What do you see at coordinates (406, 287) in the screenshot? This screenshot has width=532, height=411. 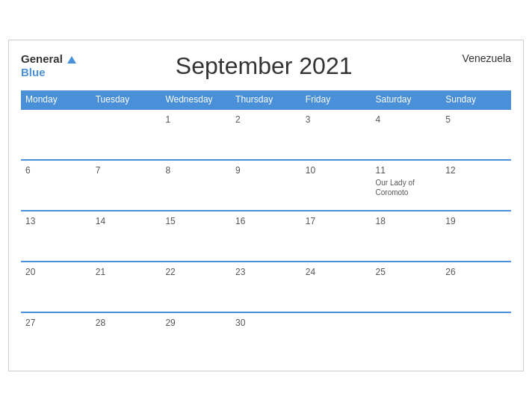 I see `calendar-cell: 25` at bounding box center [406, 287].